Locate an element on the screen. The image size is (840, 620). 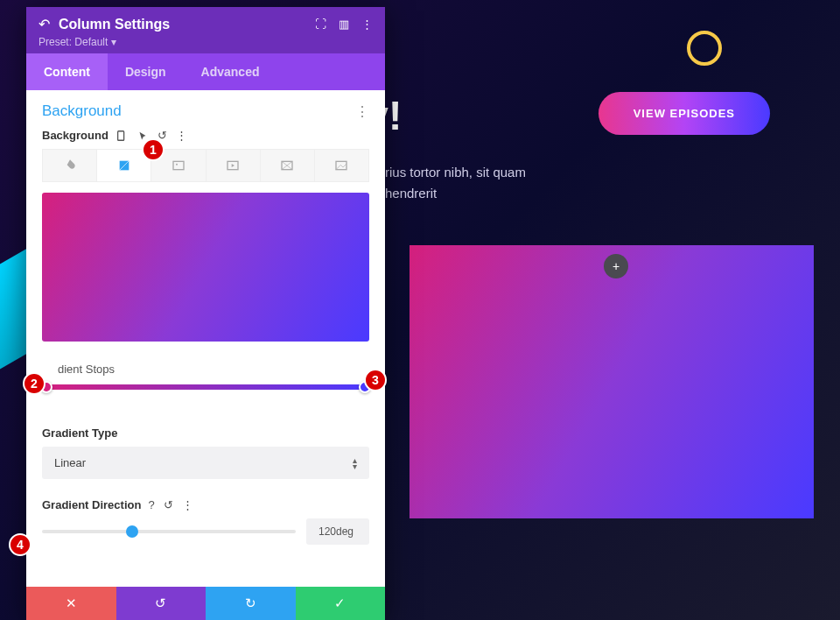
gradient-direction-label: Gradient Direction is located at coordinates (91, 504).